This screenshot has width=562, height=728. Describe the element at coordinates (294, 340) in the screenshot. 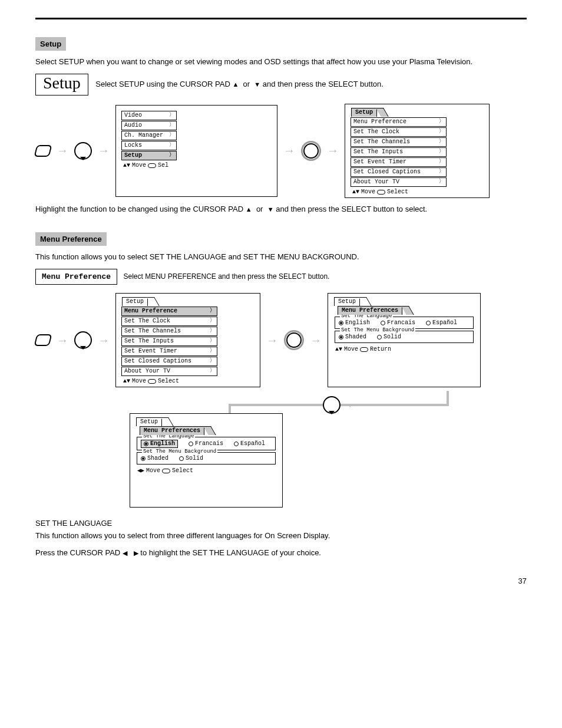

I see `select-button-icon` at that location.